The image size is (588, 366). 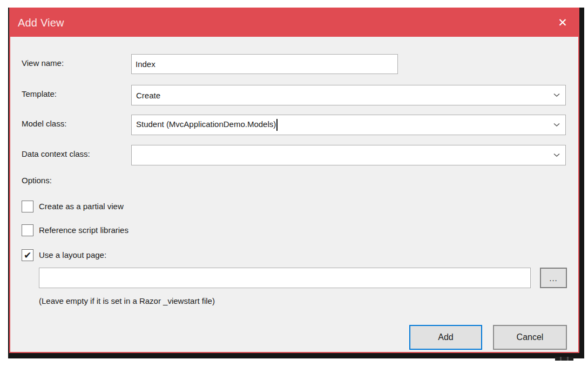 What do you see at coordinates (265, 64) in the screenshot?
I see `view-name-input` at bounding box center [265, 64].